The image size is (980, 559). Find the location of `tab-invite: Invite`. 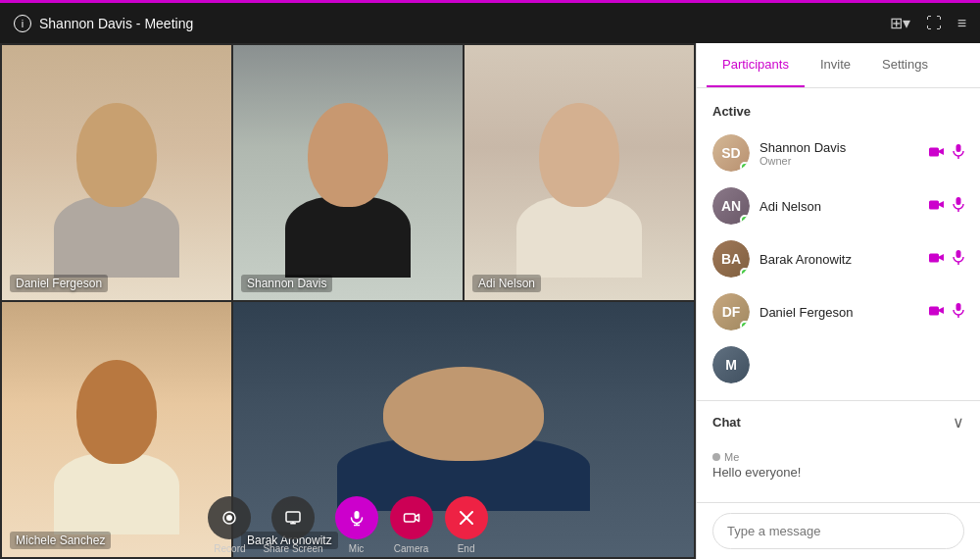

tab-invite: Invite is located at coordinates (835, 65).